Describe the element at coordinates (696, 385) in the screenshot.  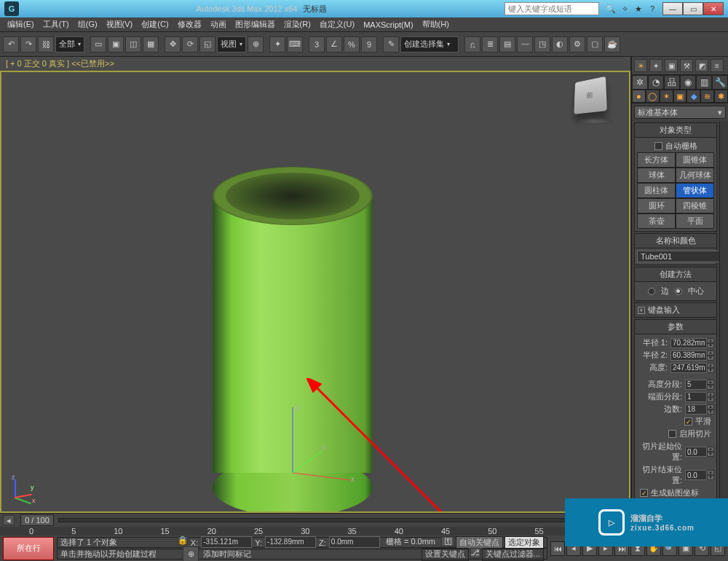
I see `height-segs-input` at that location.